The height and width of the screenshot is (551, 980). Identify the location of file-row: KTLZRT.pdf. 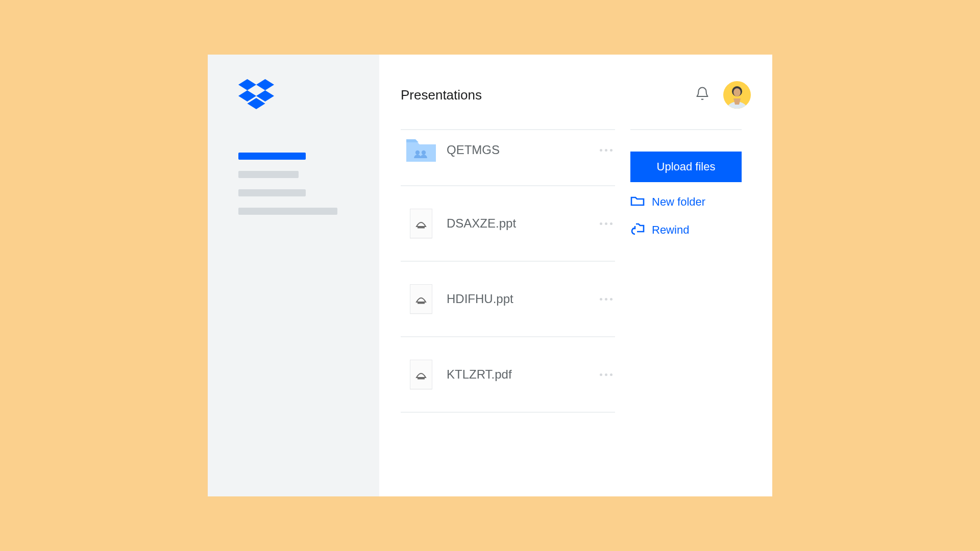
(508, 375).